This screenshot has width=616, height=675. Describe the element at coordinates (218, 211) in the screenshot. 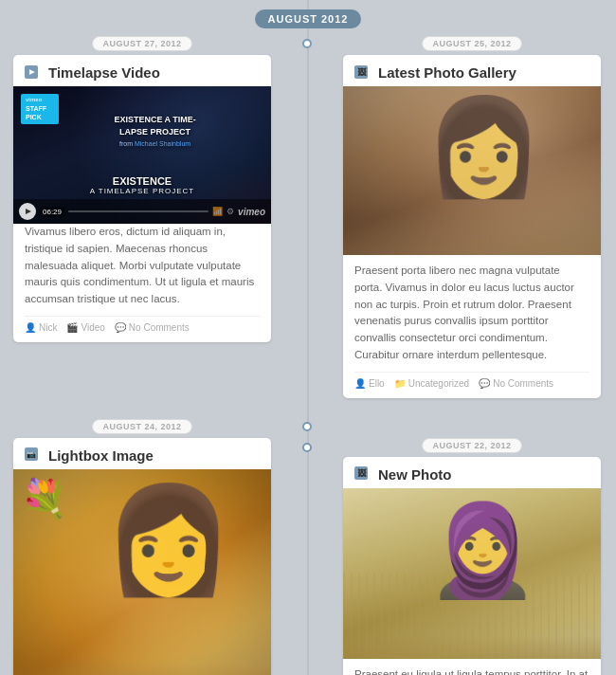

I see `signal-icon: 📶` at that location.